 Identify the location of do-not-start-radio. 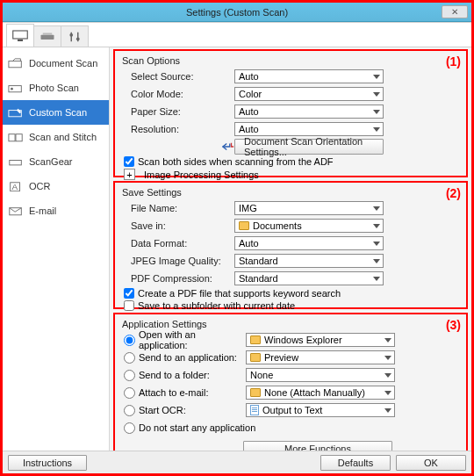
(130, 429).